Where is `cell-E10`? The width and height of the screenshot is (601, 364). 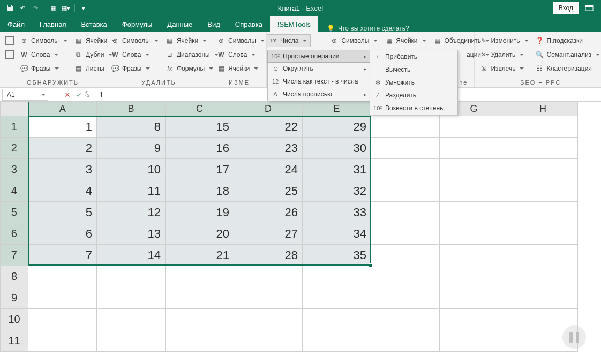
cell-E10 is located at coordinates (337, 320).